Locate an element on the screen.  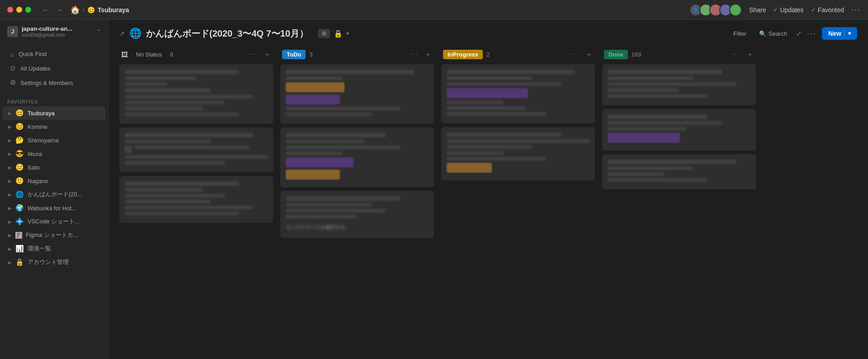
breadcrumb-sep: / is located at coordinates (84, 10).